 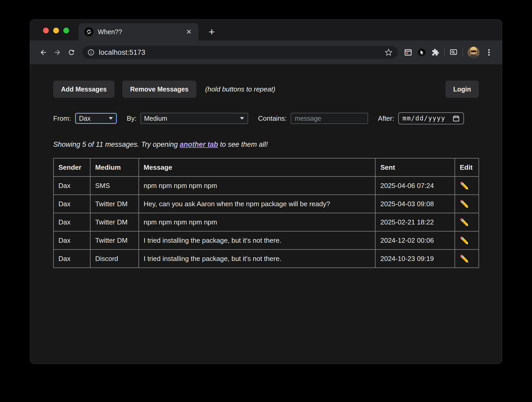 I want to click on contains-label: Contains:, so click(x=272, y=118).